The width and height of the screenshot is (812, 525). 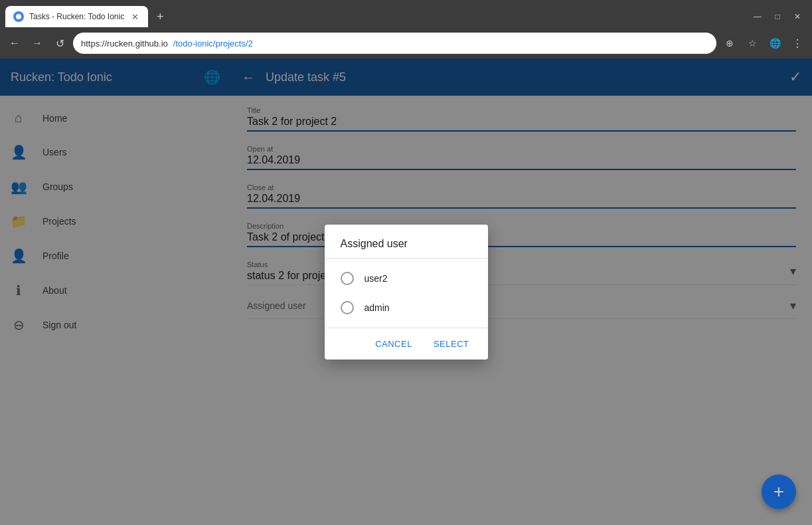 What do you see at coordinates (394, 43) in the screenshot?
I see `address-bar: https://rucken.github.io/todo-ionic/proj…` at bounding box center [394, 43].